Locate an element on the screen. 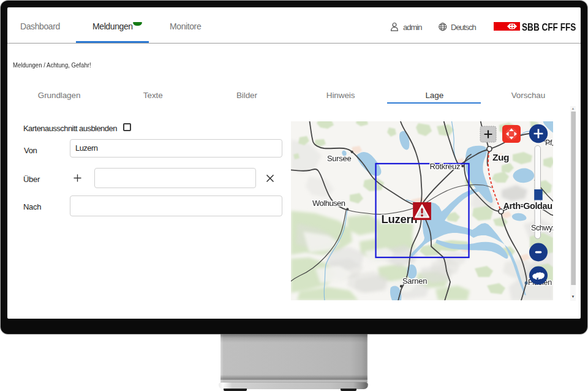 The image size is (588, 391). svg-text: Rotkreuz is located at coordinates (445, 167).